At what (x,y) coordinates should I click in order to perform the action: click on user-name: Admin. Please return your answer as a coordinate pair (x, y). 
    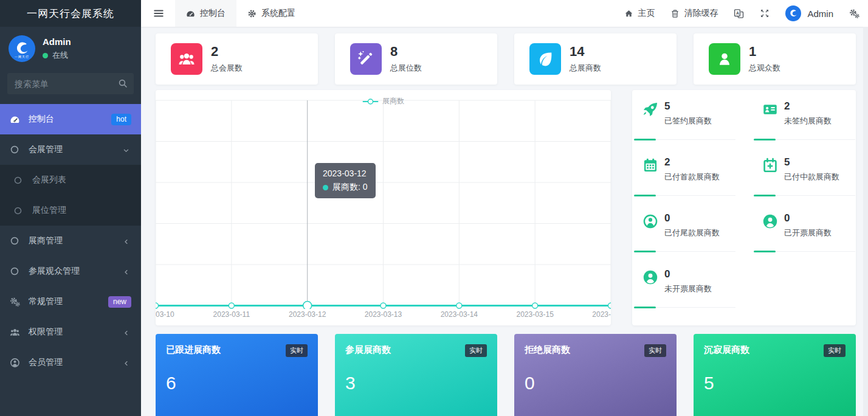
    Looking at the image, I should click on (57, 41).